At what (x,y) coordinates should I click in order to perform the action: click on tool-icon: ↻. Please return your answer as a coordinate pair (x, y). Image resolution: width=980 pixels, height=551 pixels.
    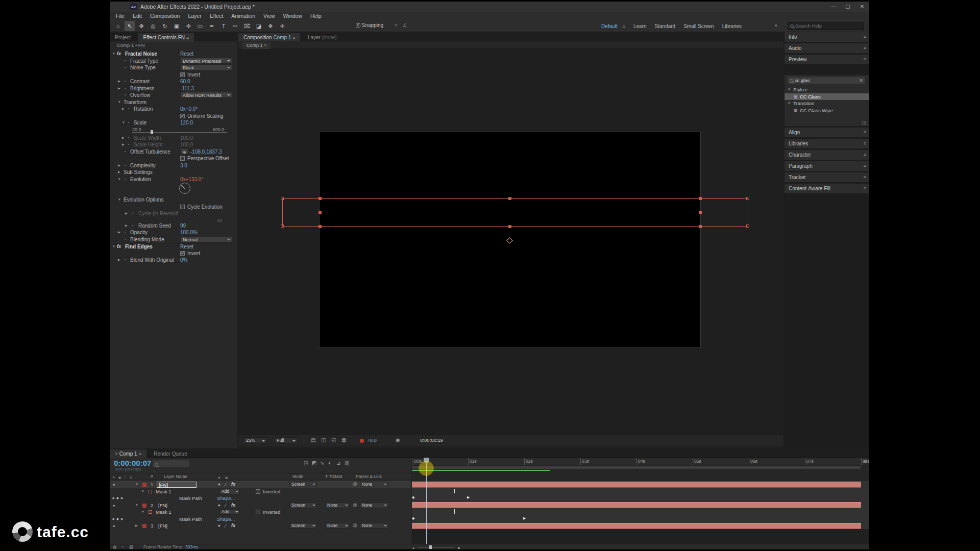
    Looking at the image, I should click on (165, 26).